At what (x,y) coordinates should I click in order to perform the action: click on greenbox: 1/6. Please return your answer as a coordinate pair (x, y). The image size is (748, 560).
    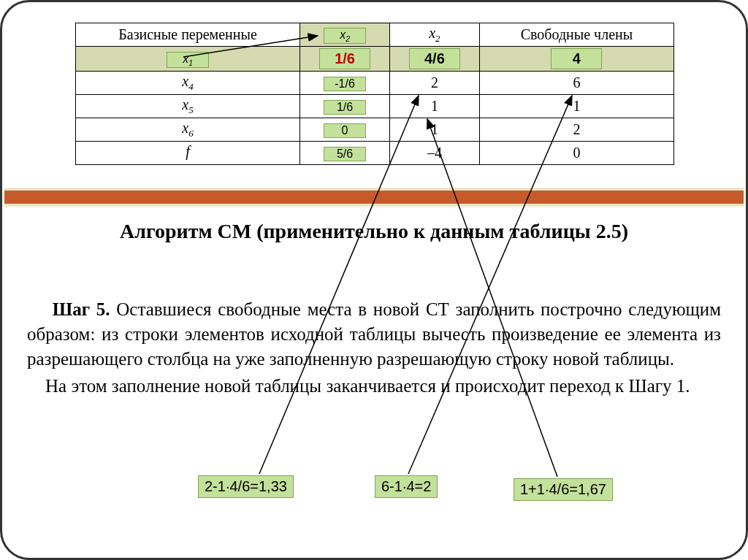
    Looking at the image, I should click on (345, 107).